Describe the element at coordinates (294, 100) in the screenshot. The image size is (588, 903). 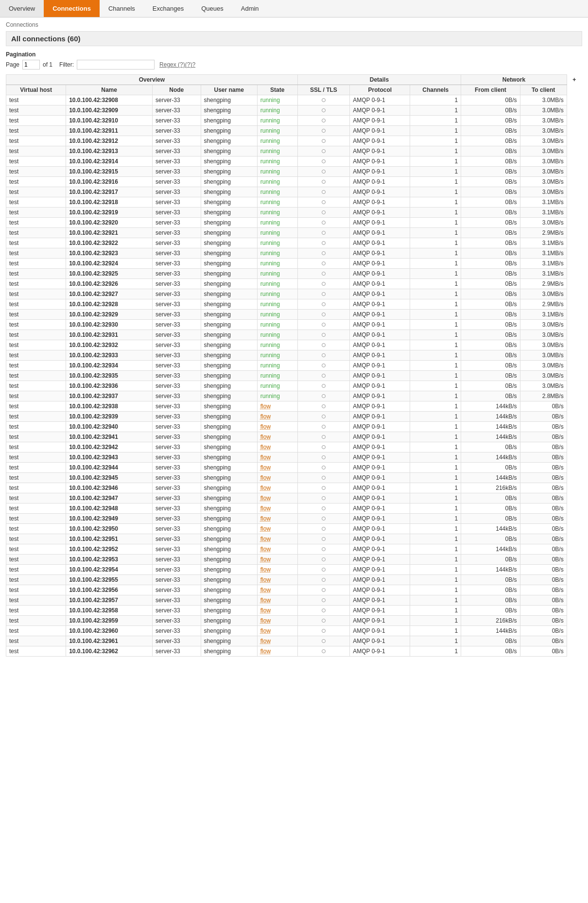
I see `table-row: test 10.0.100.42:32908 server-33 shengpi…` at that location.